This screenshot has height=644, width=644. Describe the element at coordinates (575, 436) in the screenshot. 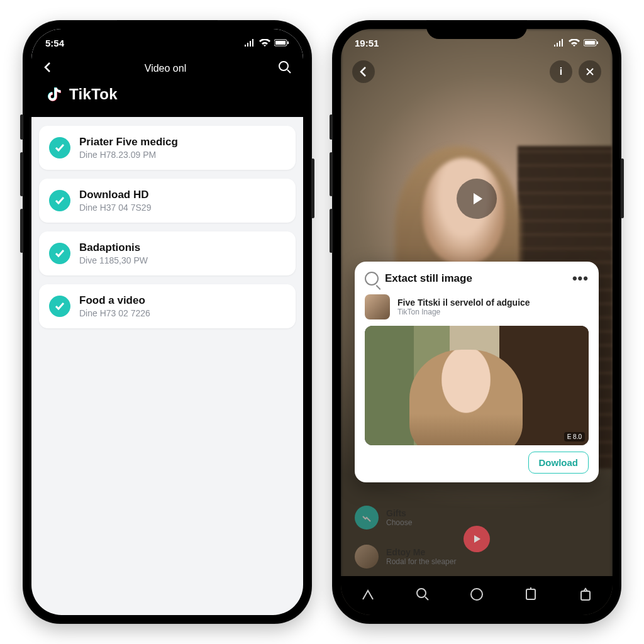

I see `preview-badge: E 8.0` at that location.